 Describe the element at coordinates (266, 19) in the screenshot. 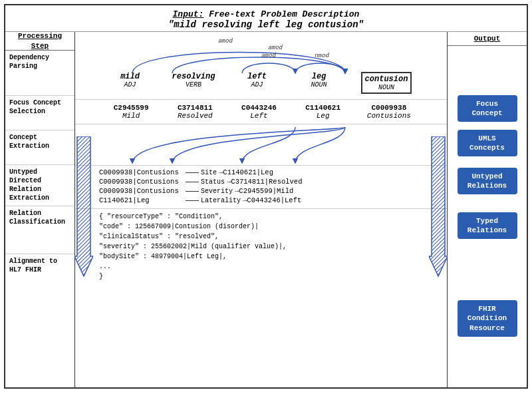

I see `header: Input: Free-text Problem Description "mi…` at that location.